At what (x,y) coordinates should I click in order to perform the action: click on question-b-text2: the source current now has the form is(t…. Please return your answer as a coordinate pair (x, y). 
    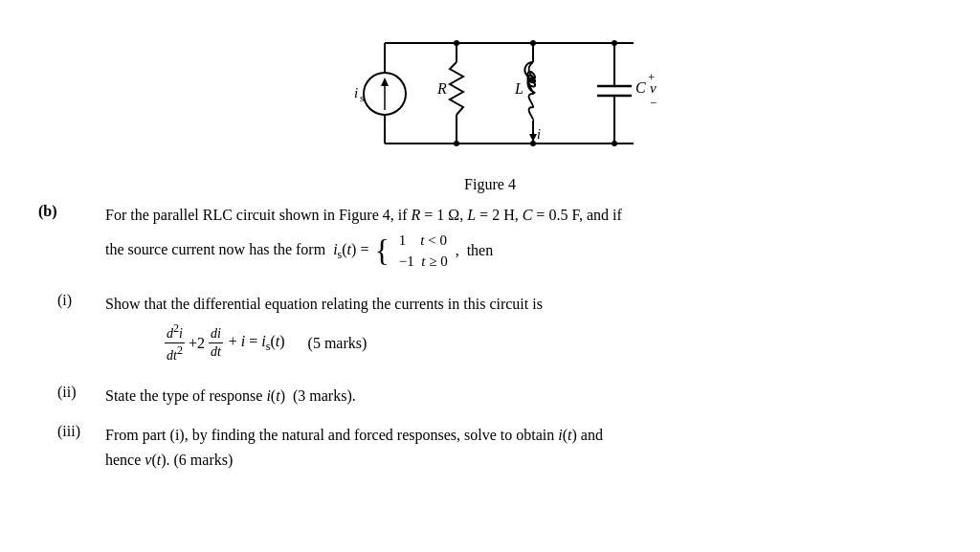
    Looking at the image, I should click on (523, 251).